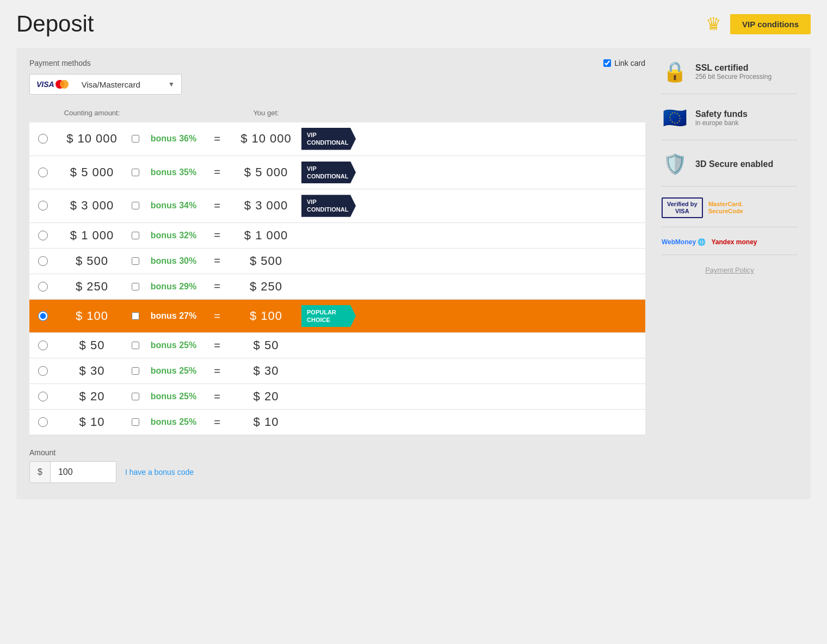 The width and height of the screenshot is (827, 644). Describe the element at coordinates (92, 397) in the screenshot. I see `counting-amount-value: $ 20` at that location.